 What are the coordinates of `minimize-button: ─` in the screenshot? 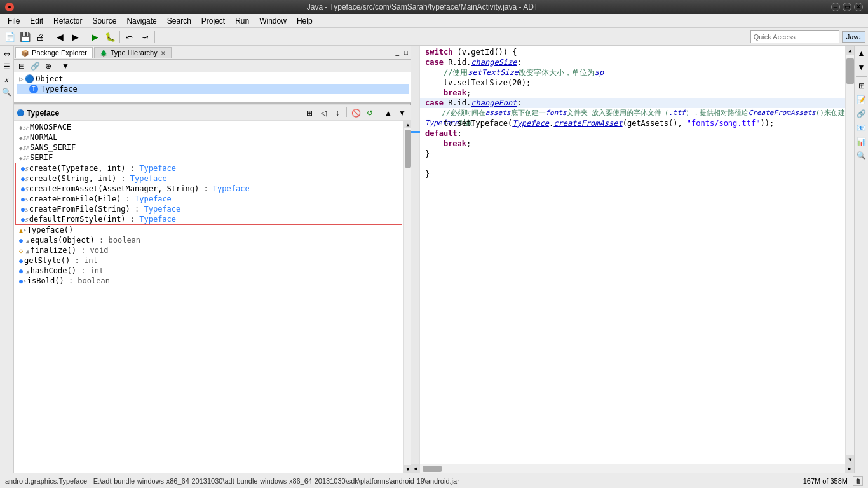 It's located at (836, 7).